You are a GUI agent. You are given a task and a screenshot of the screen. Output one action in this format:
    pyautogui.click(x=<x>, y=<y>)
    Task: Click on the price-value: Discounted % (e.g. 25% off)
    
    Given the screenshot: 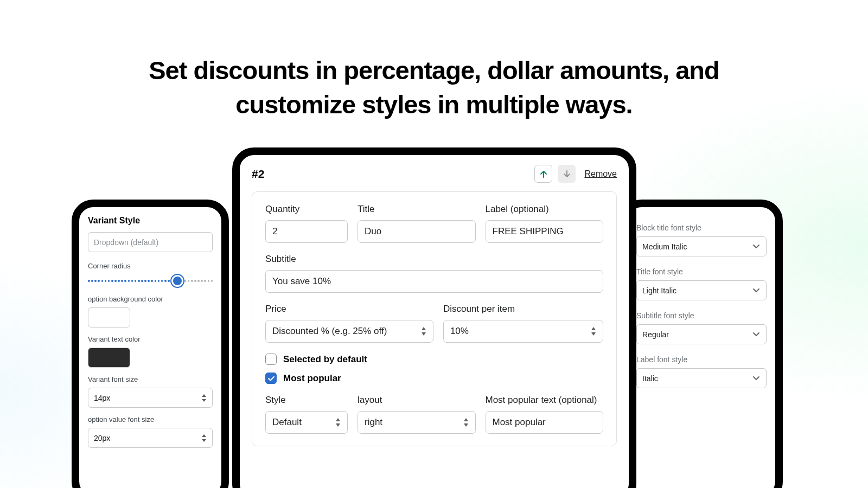 What is the action you would take?
    pyautogui.click(x=330, y=331)
    